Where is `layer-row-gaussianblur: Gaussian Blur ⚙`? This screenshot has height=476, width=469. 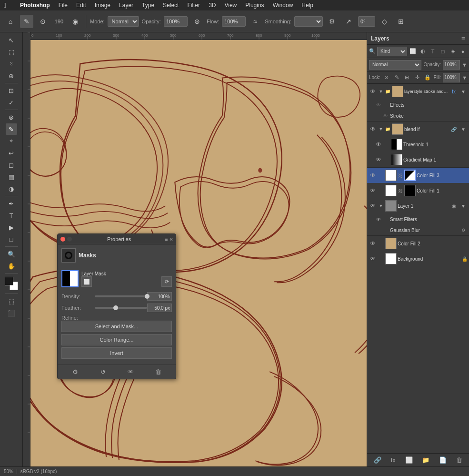 layer-row-gaussianblur: Gaussian Blur ⚙ is located at coordinates (418, 230).